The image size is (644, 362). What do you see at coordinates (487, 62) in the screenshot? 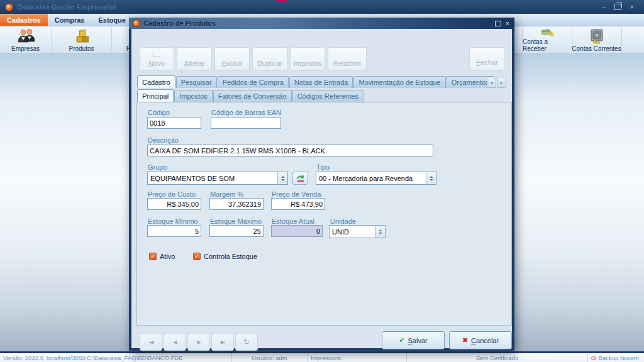
I see `fechar-button-label: Fechar` at bounding box center [487, 62].